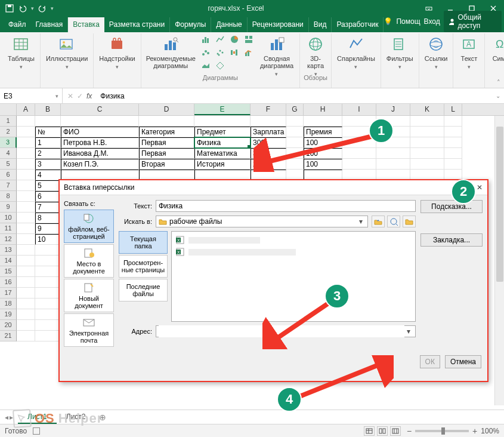  Describe the element at coordinates (8, 229) in the screenshot. I see `row-header: 11` at that location.